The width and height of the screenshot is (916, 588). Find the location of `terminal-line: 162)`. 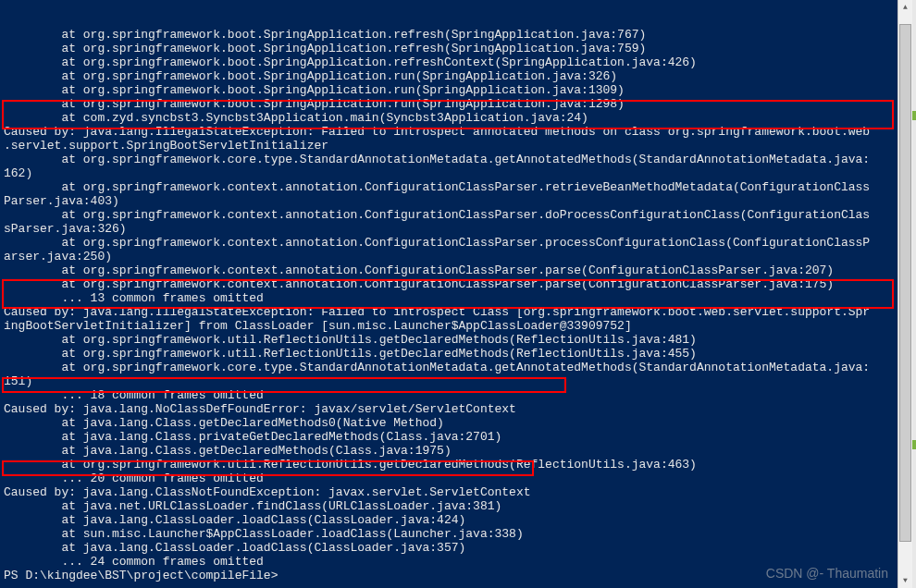

terminal-line: 162) is located at coordinates (449, 174).